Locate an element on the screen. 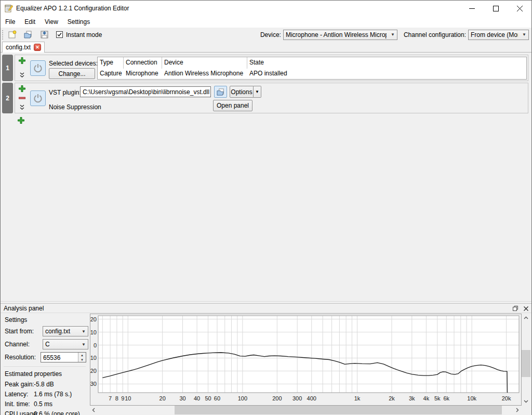 Image resolution: width=532 pixels, height=415 pixels. vscroll-thumb is located at coordinates (526, 364).